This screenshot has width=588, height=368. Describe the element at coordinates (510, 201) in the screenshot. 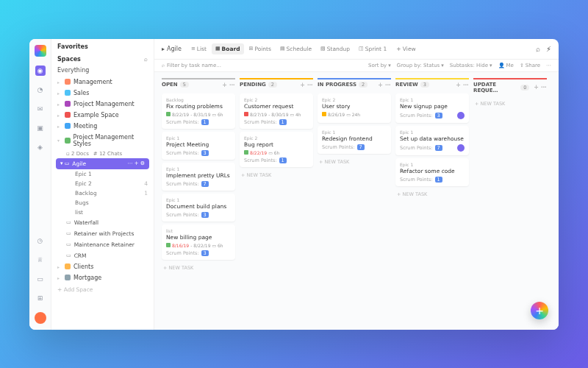

I see `board-column: UPDATE REQUE…0+⋯+ NEW TASK` at that location.